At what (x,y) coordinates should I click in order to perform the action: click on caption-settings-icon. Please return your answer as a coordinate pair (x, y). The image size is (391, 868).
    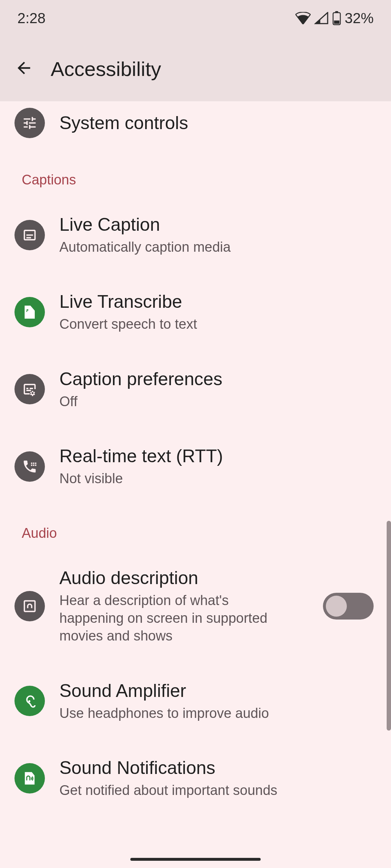
    Looking at the image, I should click on (30, 389).